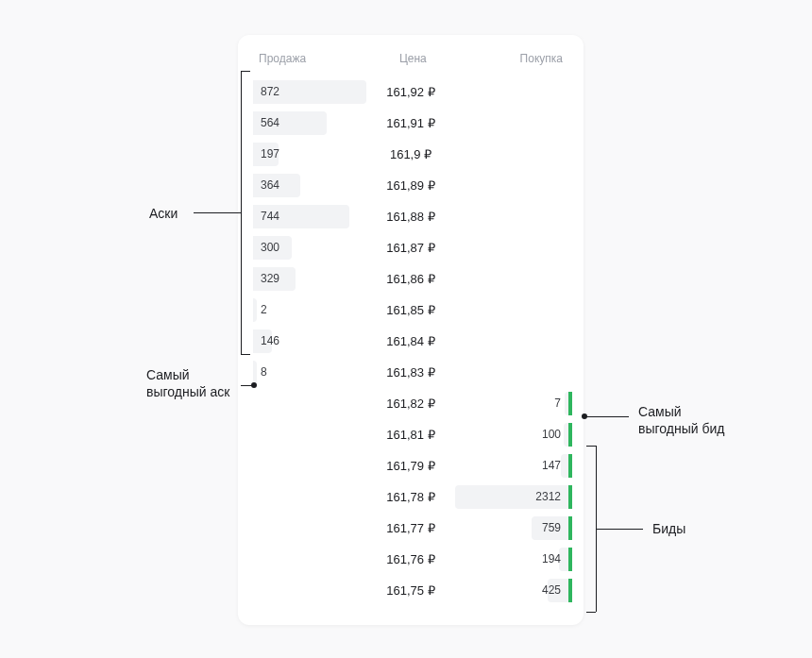 The height and width of the screenshot is (658, 812). What do you see at coordinates (411, 342) in the screenshot?
I see `ask-row: 146161,84 ₽` at bounding box center [411, 342].